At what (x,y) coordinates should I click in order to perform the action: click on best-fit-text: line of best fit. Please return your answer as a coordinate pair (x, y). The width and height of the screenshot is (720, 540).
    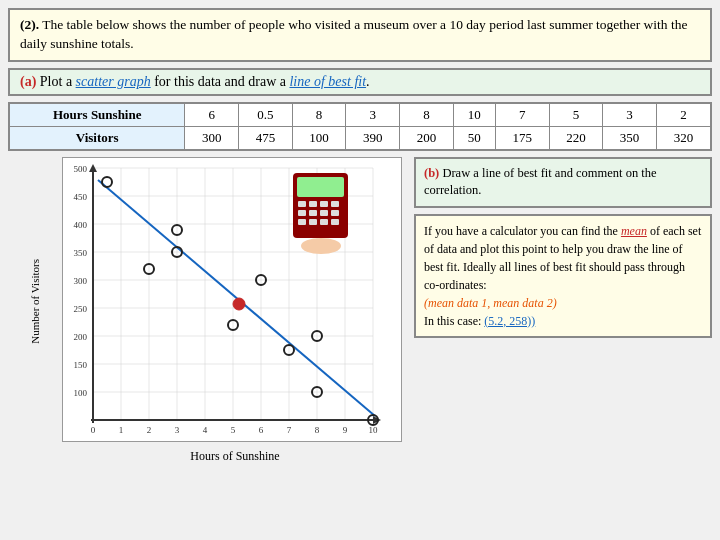
    Looking at the image, I should click on (328, 82).